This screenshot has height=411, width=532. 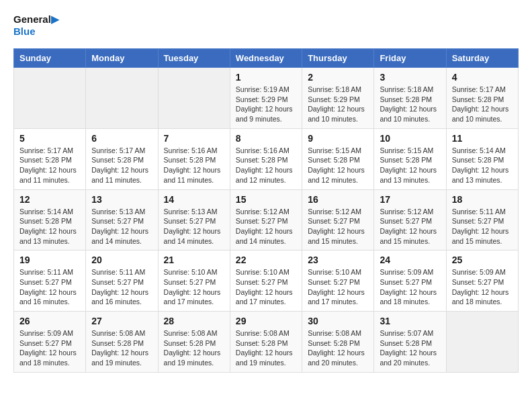 What do you see at coordinates (50, 321) in the screenshot?
I see `day-number: 26` at bounding box center [50, 321].